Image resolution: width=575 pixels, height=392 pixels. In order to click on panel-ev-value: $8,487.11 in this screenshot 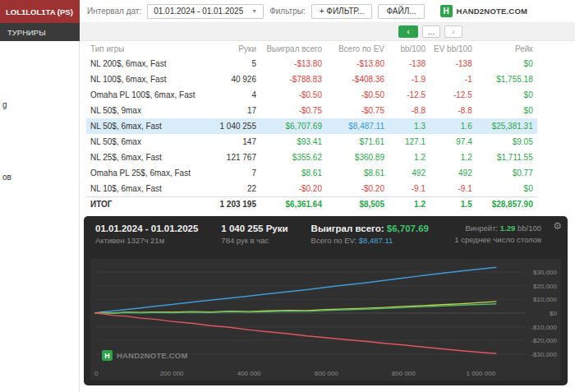, I will do `click(376, 240)`.